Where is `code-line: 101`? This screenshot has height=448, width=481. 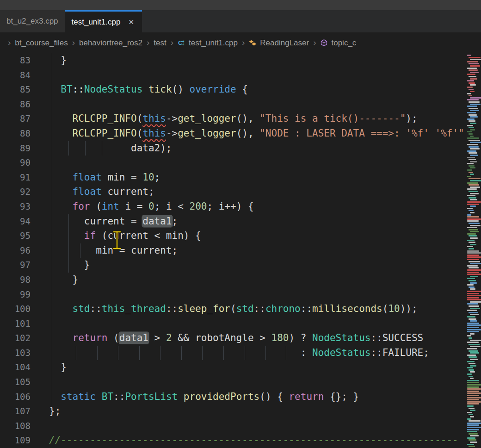
code-line: 101 is located at coordinates (233, 324).